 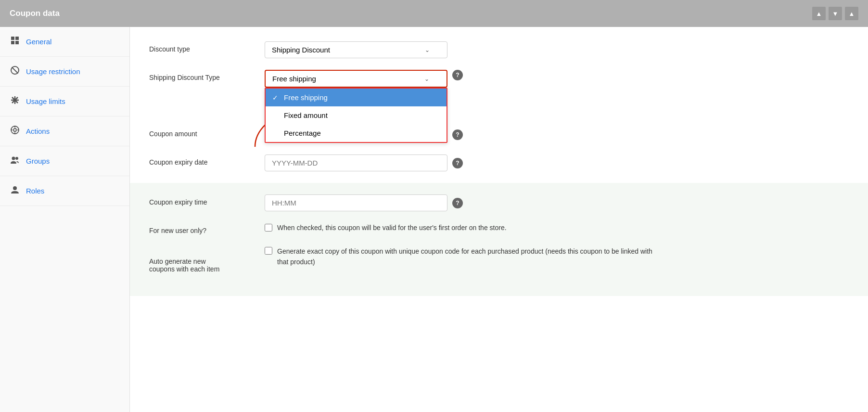 What do you see at coordinates (15, 101) in the screenshot?
I see `usage-limits-icon` at bounding box center [15, 101].